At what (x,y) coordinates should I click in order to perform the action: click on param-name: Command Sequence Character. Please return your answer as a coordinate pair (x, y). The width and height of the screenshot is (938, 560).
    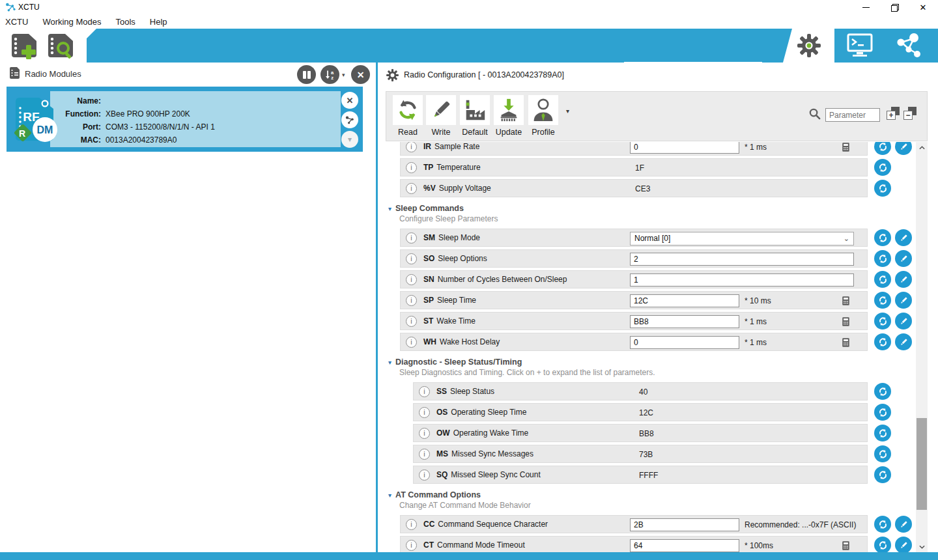
    Looking at the image, I should click on (492, 524).